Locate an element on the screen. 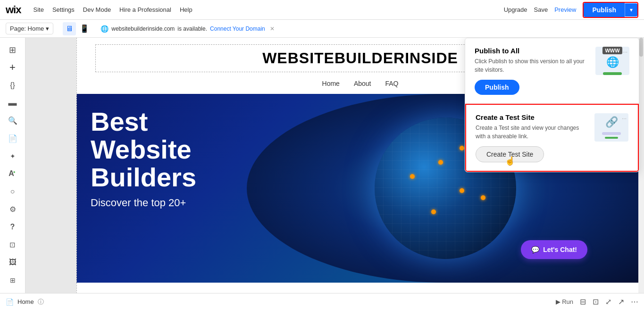  nav-help: Help is located at coordinates (186, 9).